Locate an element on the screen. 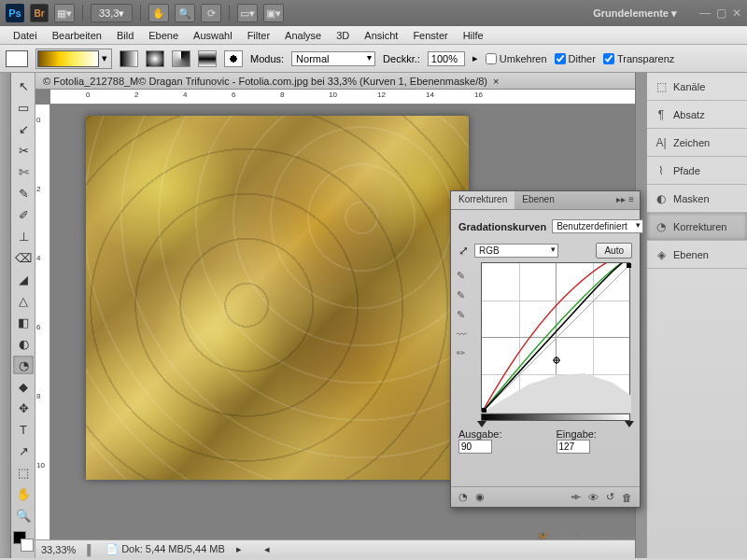 The width and height of the screenshot is (747, 560). tool-20: 🔍 is located at coordinates (23, 515).